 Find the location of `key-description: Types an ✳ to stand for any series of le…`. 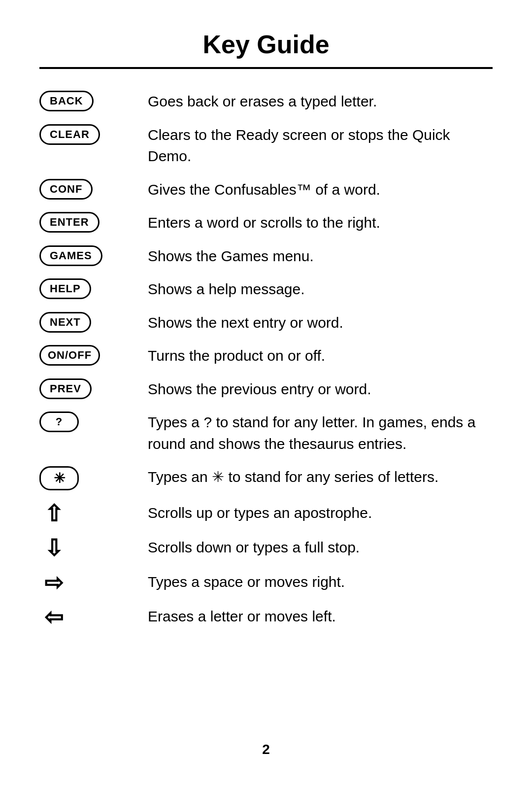

key-description: Types an ✳ to stand for any series of le… is located at coordinates (320, 476).